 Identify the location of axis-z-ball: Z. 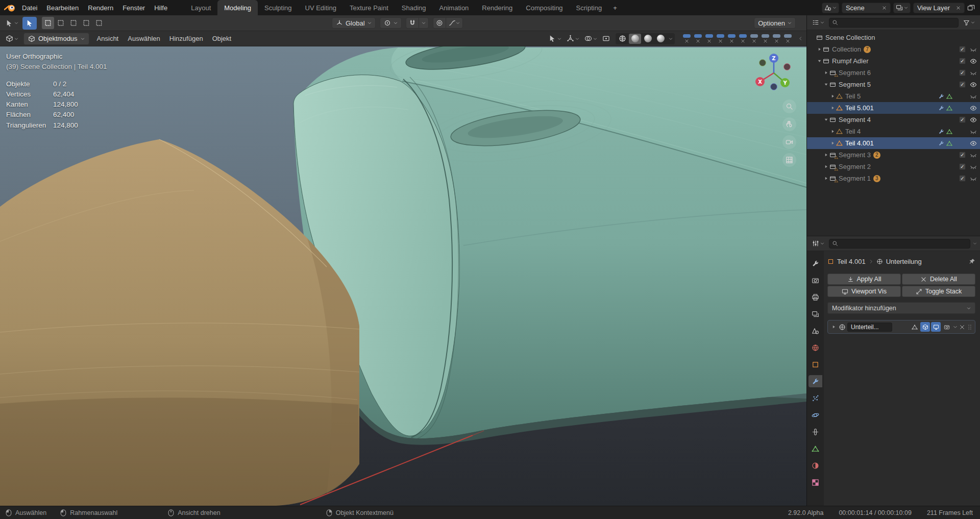
(774, 58).